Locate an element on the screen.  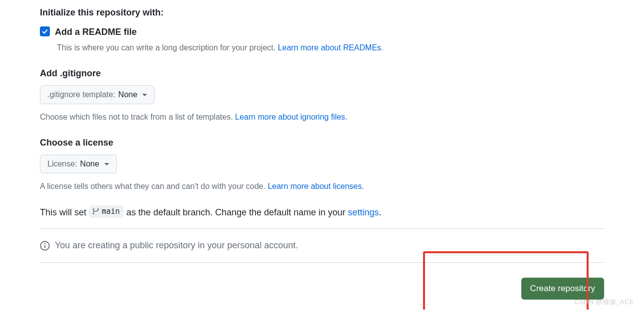
readme-label: Add a README file is located at coordinates (96, 32).